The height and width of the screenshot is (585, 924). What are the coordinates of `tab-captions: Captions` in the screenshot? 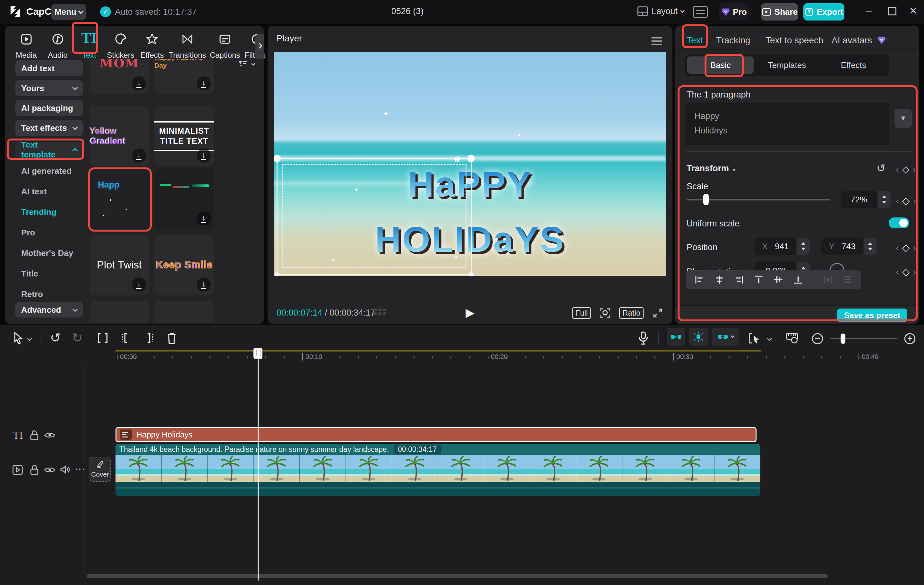 It's located at (225, 45).